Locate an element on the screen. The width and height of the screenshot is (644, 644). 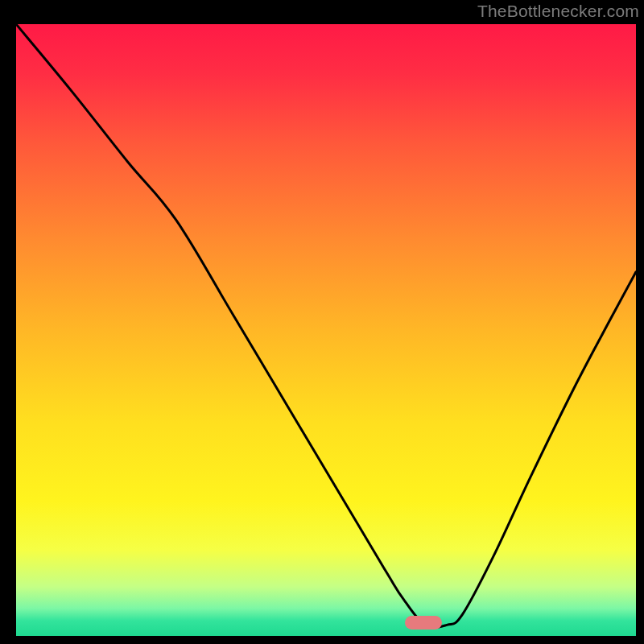
optimal-marker is located at coordinates (423, 623).